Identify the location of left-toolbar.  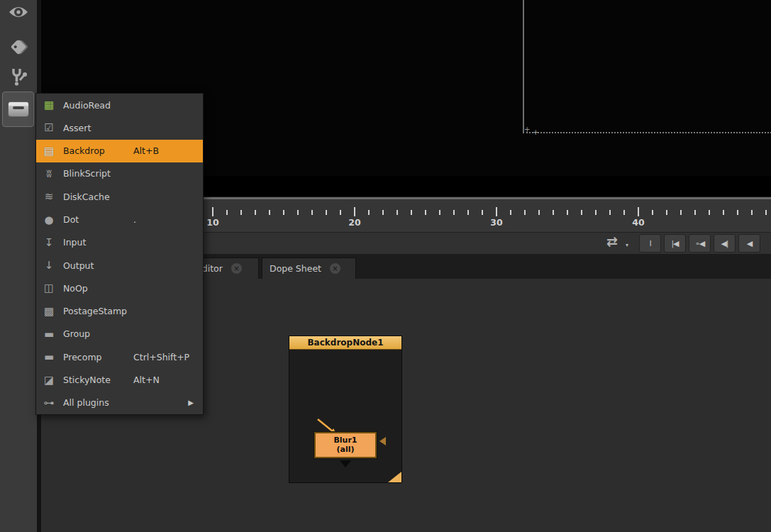
(18, 266).